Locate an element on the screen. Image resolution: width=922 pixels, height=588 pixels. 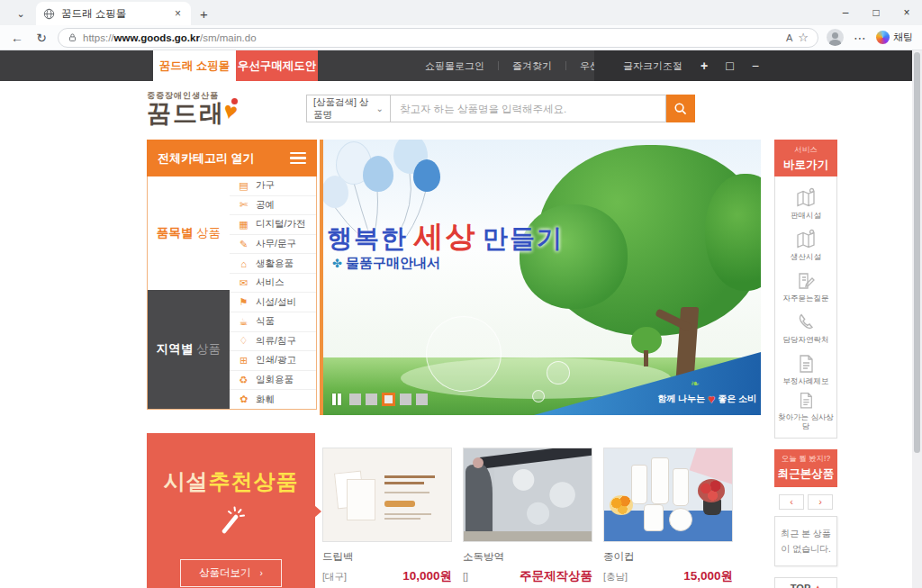
font-reset-button: □ is located at coordinates (729, 66).